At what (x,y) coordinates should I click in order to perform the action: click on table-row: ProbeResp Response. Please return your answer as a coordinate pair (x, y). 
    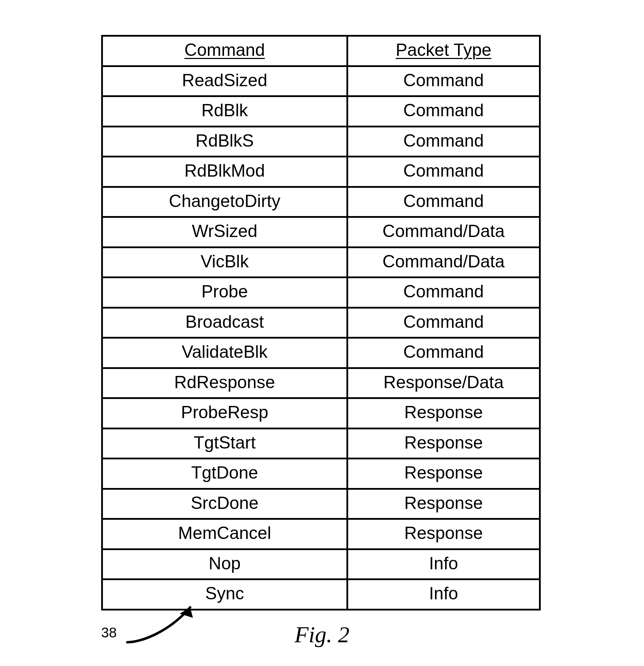
    Looking at the image, I should click on (321, 413).